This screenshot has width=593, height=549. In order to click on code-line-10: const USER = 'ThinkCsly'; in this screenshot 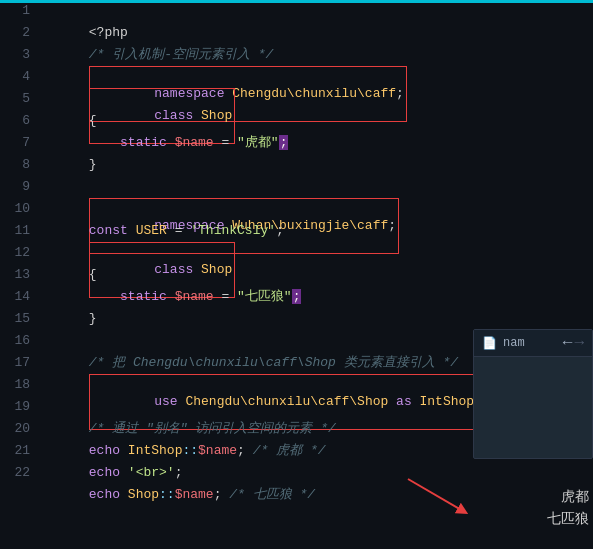, I will do `click(316, 209)`.